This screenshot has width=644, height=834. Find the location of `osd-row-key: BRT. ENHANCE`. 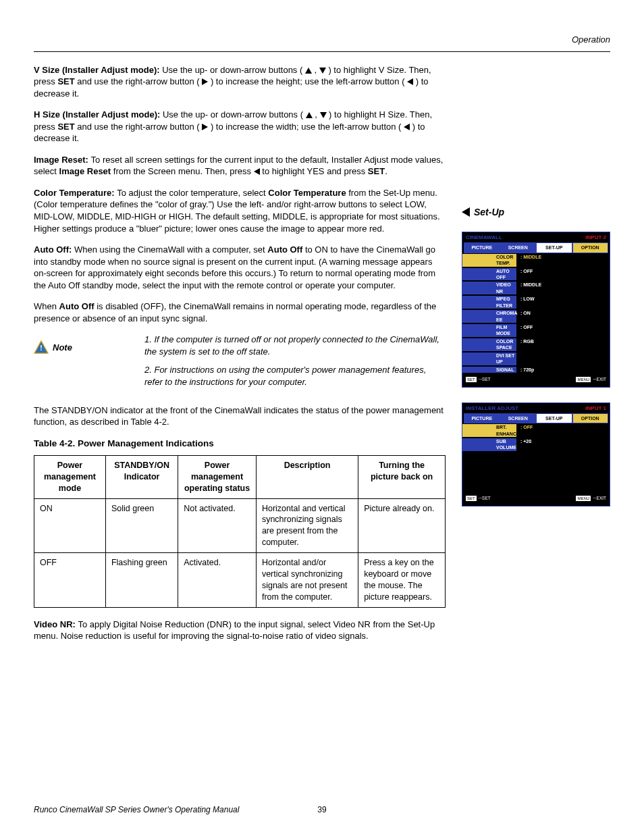

osd-row-key: BRT. ENHANCE is located at coordinates (489, 431).